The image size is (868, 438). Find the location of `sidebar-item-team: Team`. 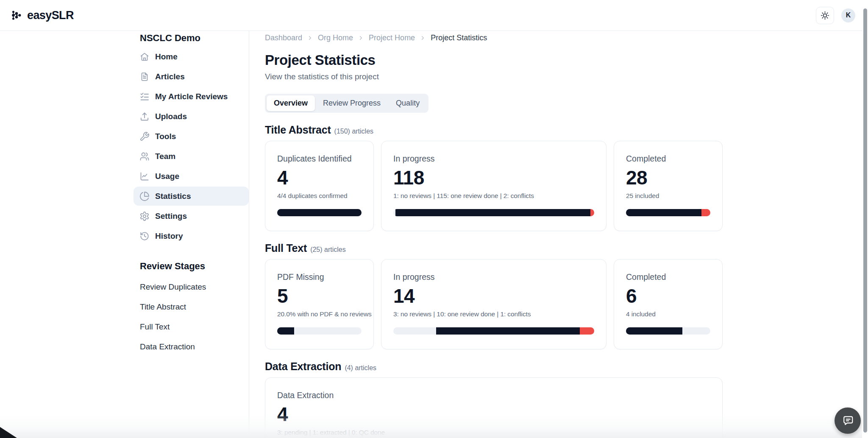

sidebar-item-team: Team is located at coordinates (191, 156).